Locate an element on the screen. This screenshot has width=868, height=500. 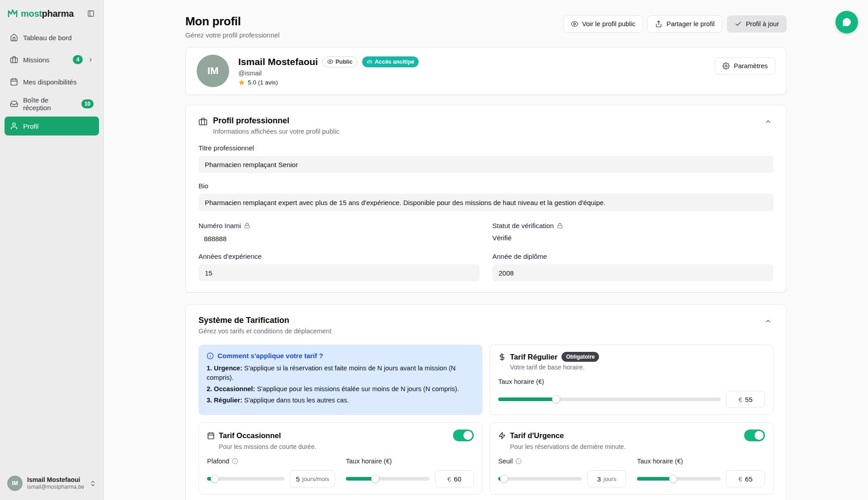
occasional-tariff-card: Tarif Occasionnel Pour les missions de c… is located at coordinates (340, 458).